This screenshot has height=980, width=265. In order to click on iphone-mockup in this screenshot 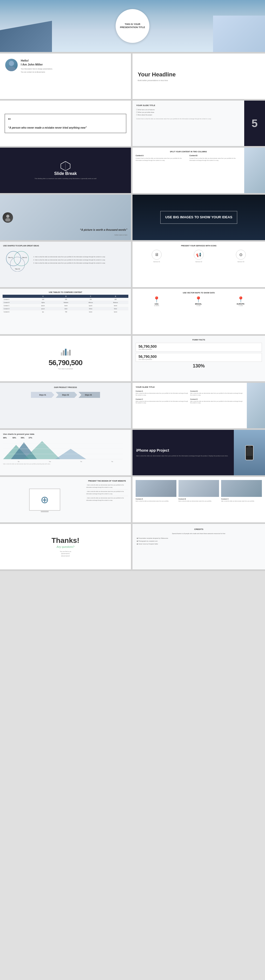, I will do `click(249, 453)`.